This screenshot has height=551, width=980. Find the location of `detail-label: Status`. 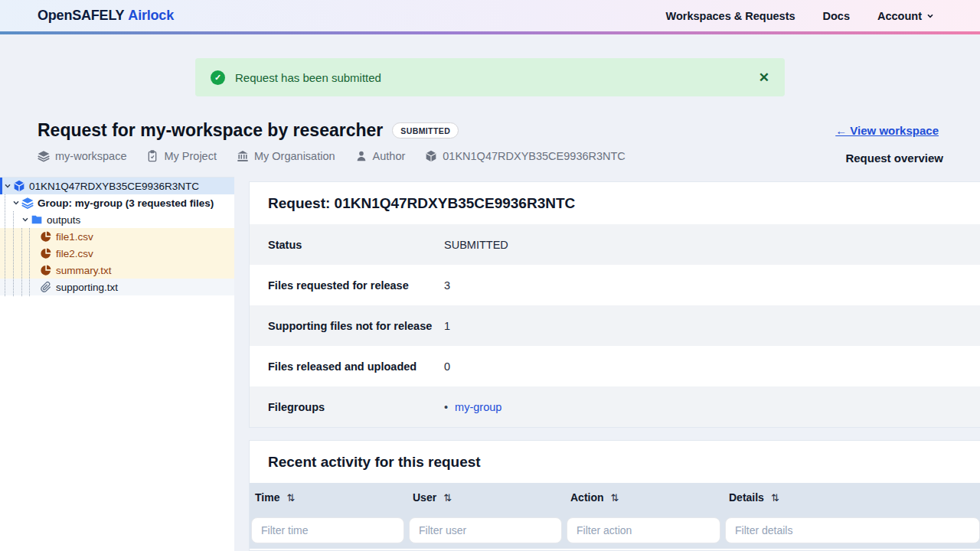

detail-label: Status is located at coordinates (356, 245).